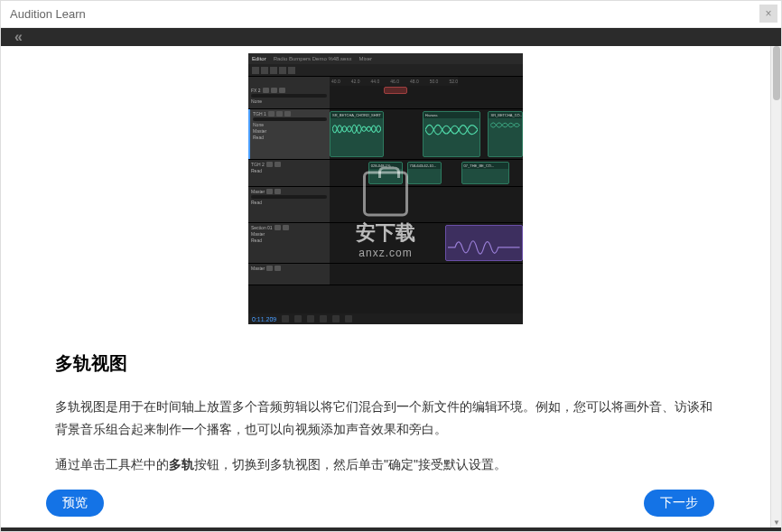  What do you see at coordinates (289, 234) in the screenshot?
I see `track-output: Master` at bounding box center [289, 234].